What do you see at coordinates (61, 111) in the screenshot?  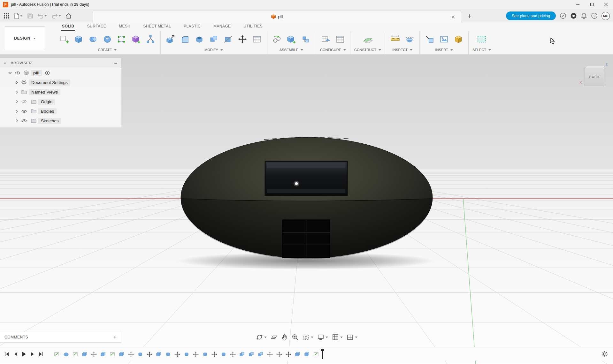 I see `tree-row-bodies: Bodies` at bounding box center [61, 111].